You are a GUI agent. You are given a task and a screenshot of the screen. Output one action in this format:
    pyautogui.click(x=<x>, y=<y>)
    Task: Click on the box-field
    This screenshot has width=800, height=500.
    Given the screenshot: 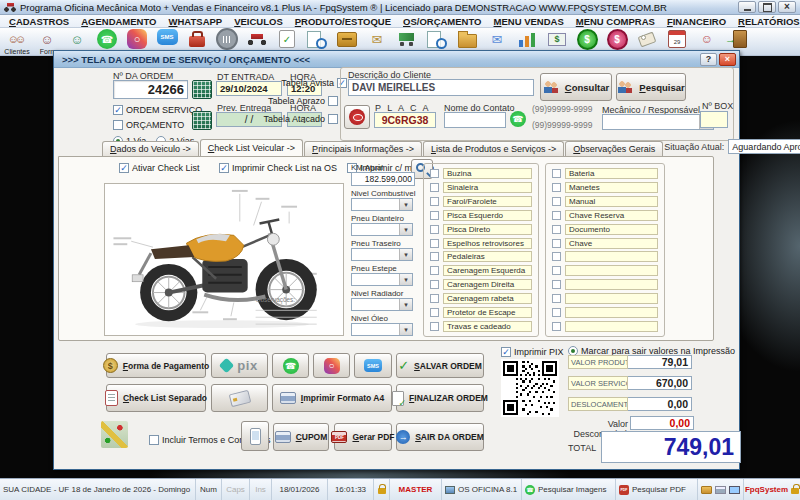 What is the action you would take?
    pyautogui.click(x=714, y=120)
    